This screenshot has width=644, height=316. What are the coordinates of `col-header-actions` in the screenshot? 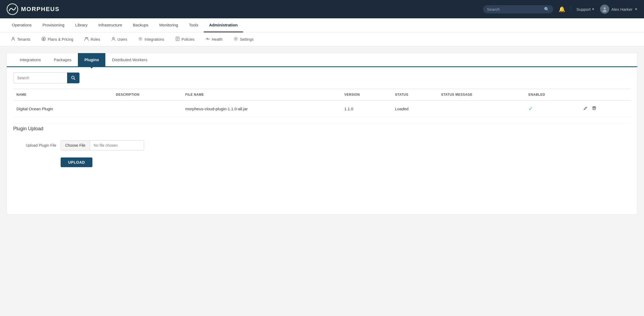 It's located at (605, 95).